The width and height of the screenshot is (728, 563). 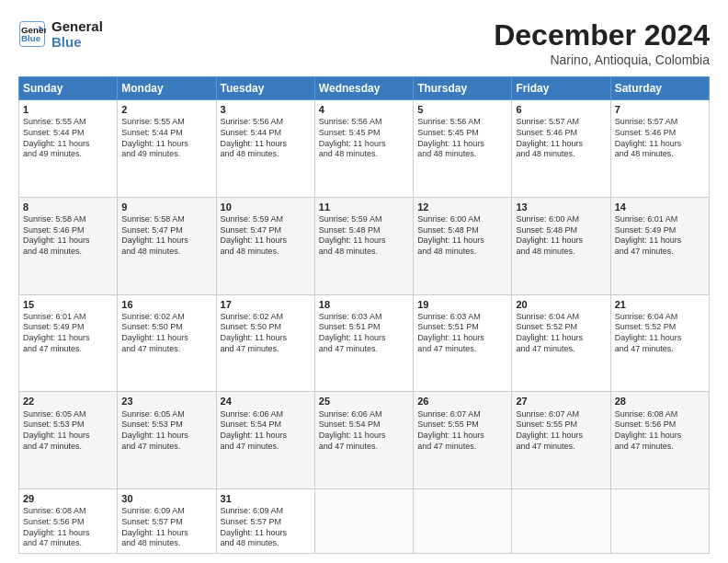 I want to click on calendar-cell: 11Sunrise: 5:59 AM Sunset: 5:48 PM Dayli…, so click(x=364, y=246).